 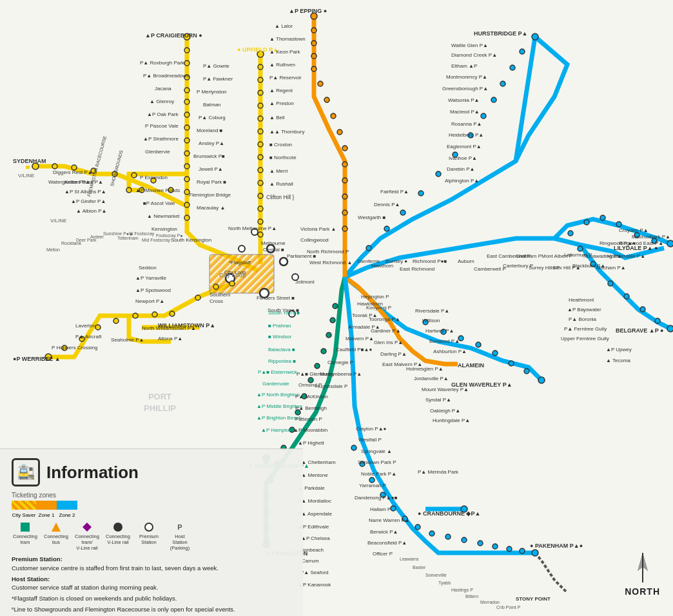 I want to click on svg-text: Watsonia P▲, so click(x=464, y=101).